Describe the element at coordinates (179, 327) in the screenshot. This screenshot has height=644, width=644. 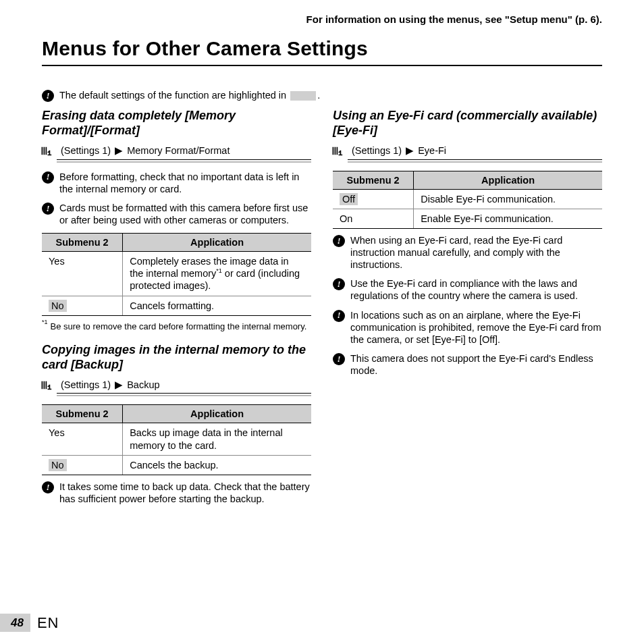
I see `footnote-text: Be sure to remove the card before format…` at that location.